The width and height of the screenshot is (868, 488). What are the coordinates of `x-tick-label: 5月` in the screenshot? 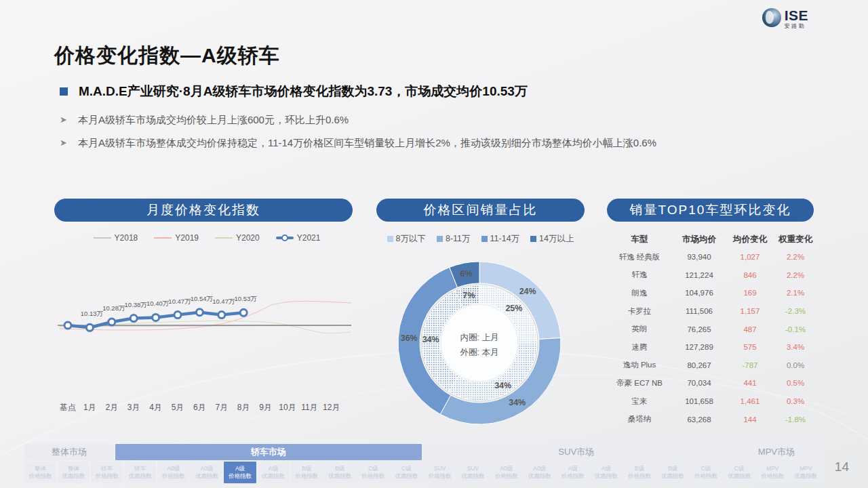 It's located at (178, 407).